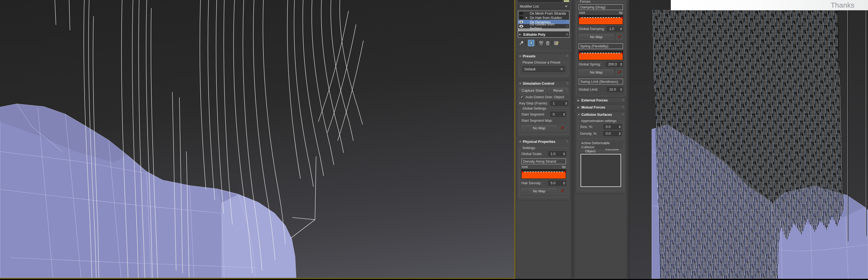  What do you see at coordinates (596, 37) in the screenshot?
I see `damping-no-map-button: No Map` at bounding box center [596, 37].